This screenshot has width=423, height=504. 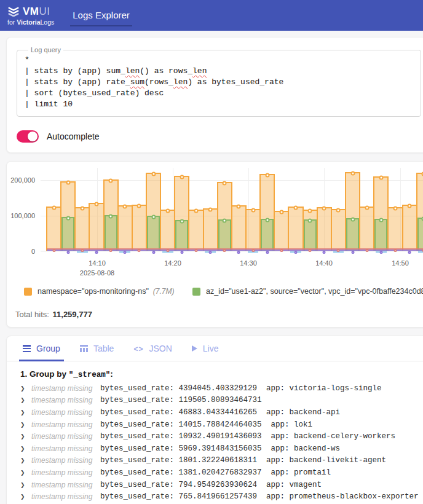 I want to click on tab-group: Group, so click(x=42, y=348).